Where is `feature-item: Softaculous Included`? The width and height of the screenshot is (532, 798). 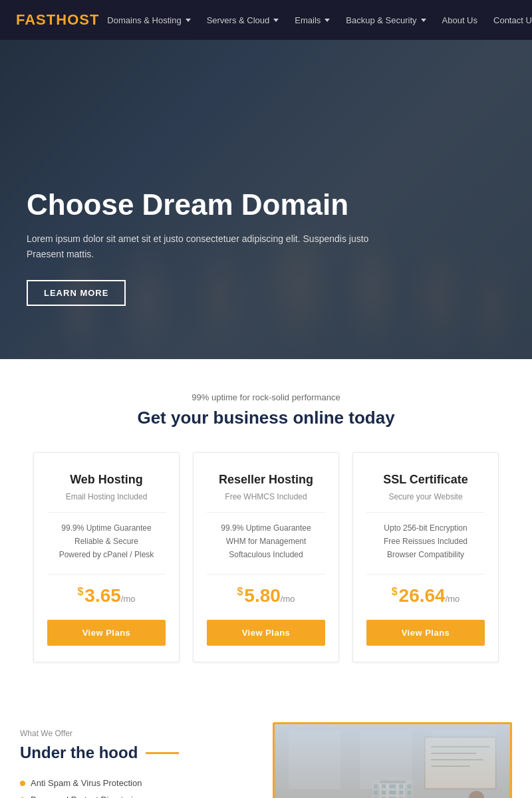
feature-item: Softaculous Included is located at coordinates (266, 555).